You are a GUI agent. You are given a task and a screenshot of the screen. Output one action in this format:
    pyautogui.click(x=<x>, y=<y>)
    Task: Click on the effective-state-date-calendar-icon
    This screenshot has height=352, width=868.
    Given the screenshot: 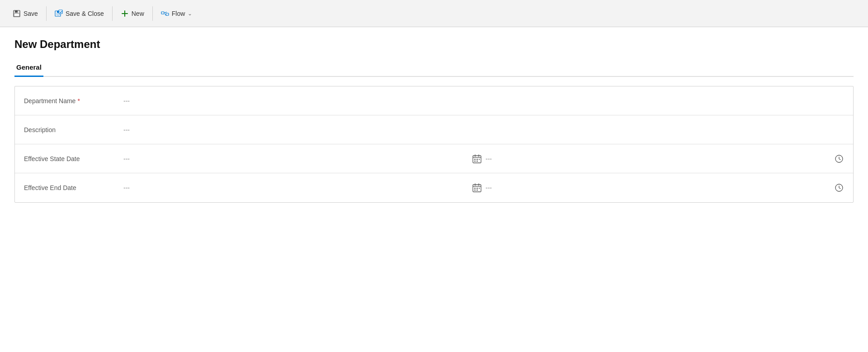 What is the action you would take?
    pyautogui.click(x=477, y=159)
    